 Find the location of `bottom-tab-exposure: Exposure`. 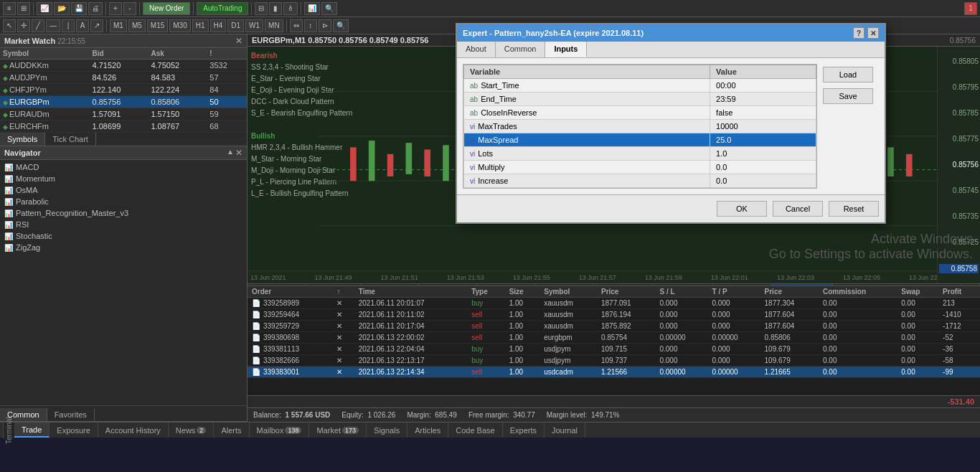

bottom-tab-exposure: Exposure is located at coordinates (73, 430).